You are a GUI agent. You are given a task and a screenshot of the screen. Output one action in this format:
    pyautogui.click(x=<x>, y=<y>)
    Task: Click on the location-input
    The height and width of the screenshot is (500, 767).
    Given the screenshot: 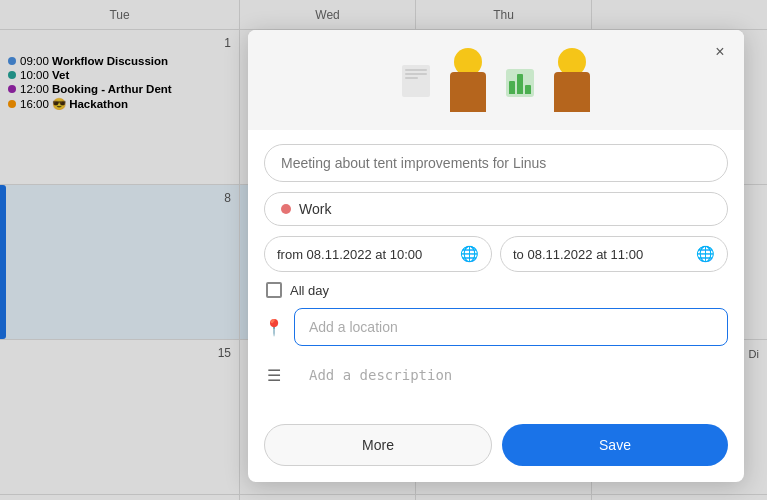 What is the action you would take?
    pyautogui.click(x=511, y=327)
    